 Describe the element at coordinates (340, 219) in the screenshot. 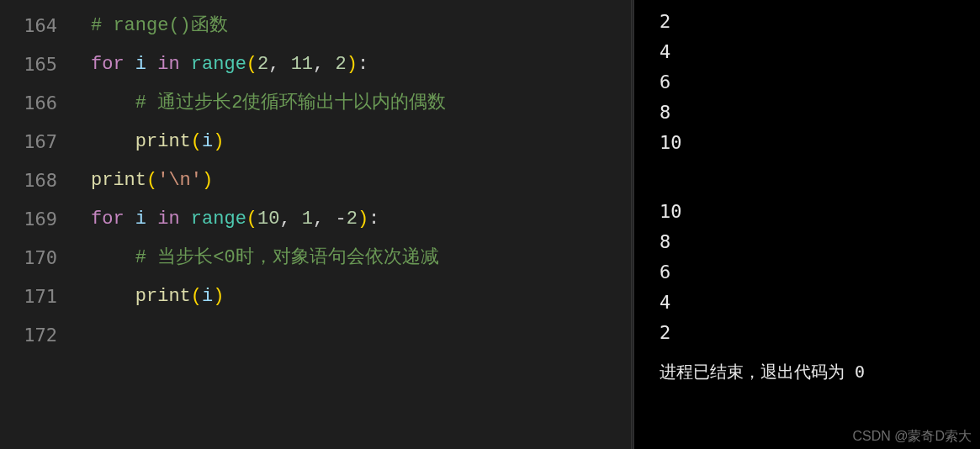

I see `operator-token: -` at that location.